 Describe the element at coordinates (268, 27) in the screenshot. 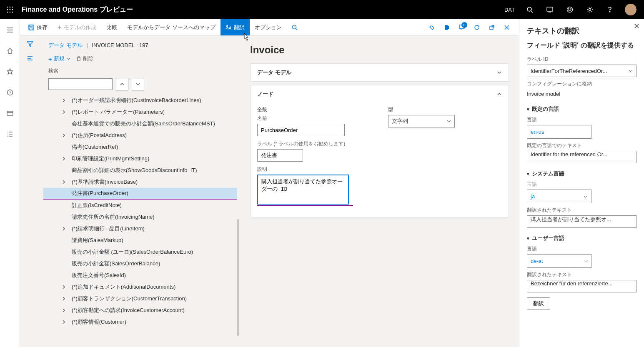

I see `options-button: オプション` at that location.